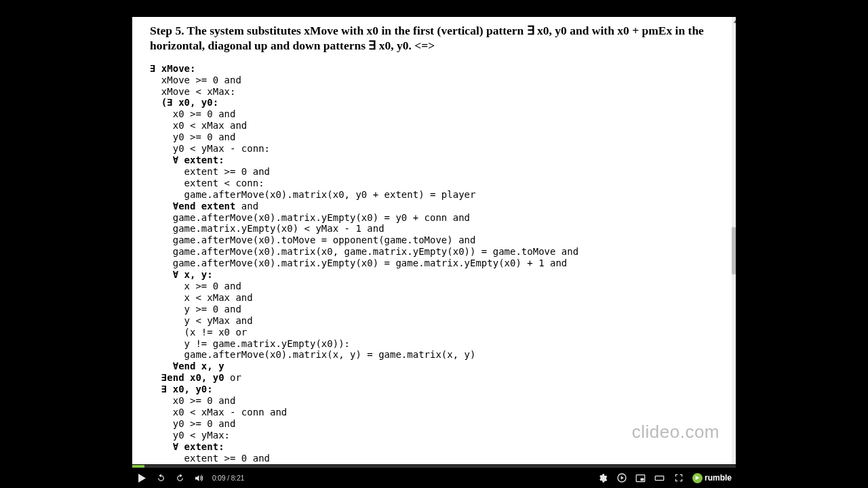 The image size is (868, 488). What do you see at coordinates (180, 479) in the screenshot?
I see `forward-icon` at bounding box center [180, 479].